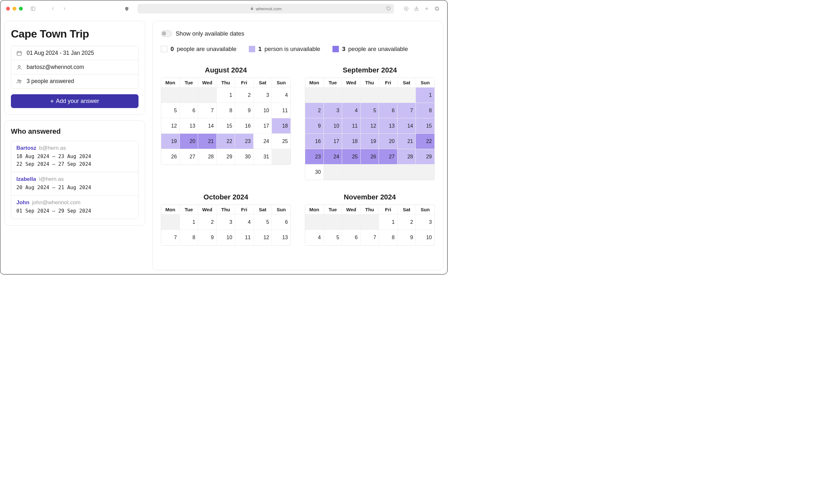 The height and width of the screenshot is (504, 822). What do you see at coordinates (388, 9) in the screenshot?
I see `reload-icon` at bounding box center [388, 9].